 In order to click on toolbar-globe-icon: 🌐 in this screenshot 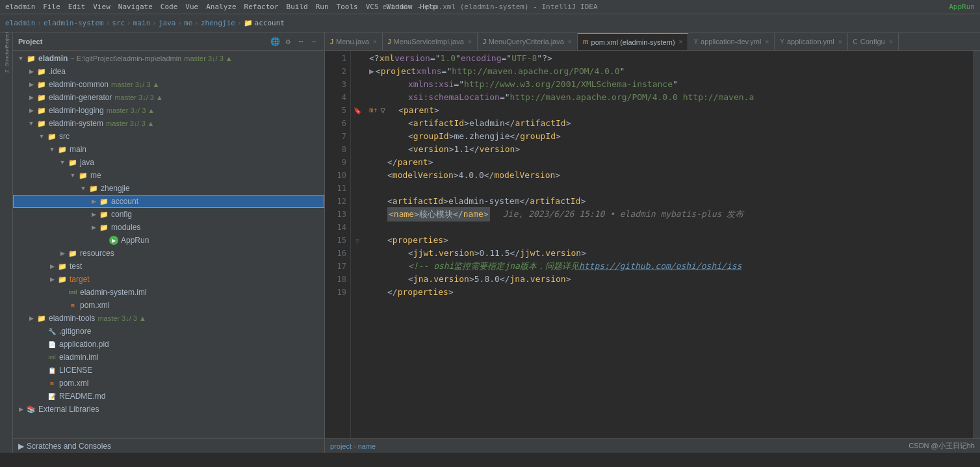, I will do `click(275, 42)`.